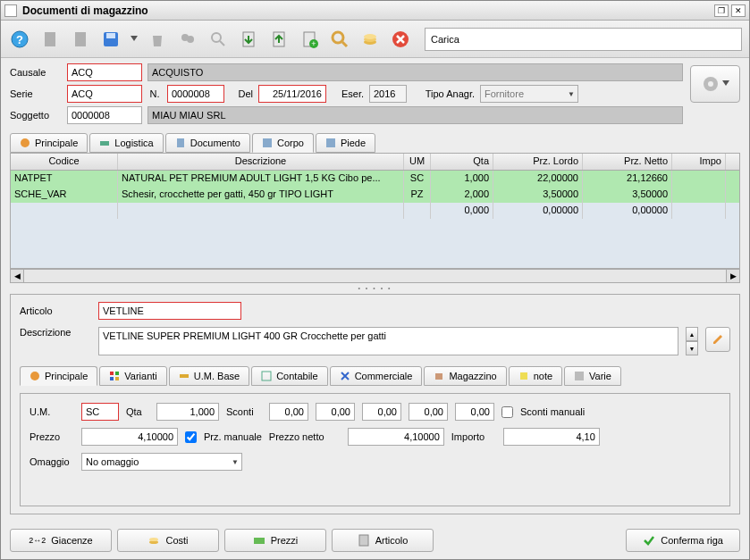 The width and height of the screenshot is (750, 560). What do you see at coordinates (38, 540) in the screenshot?
I see `giacenze-prefix: 2↔2` at bounding box center [38, 540].